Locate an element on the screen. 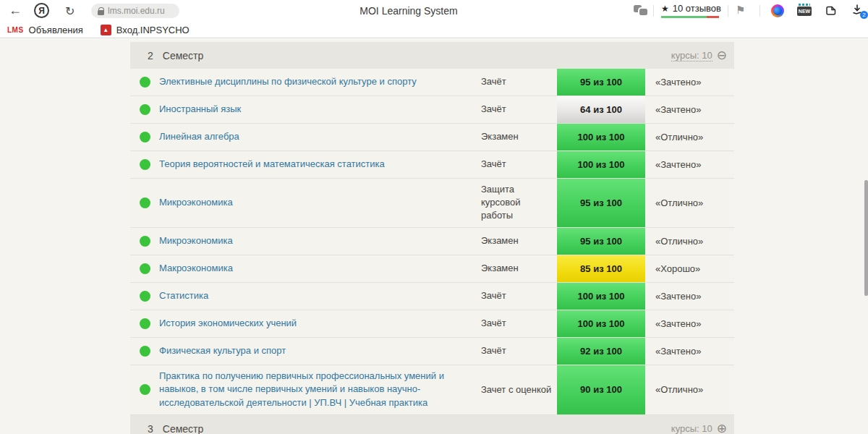  score-badge: 85 из 100 is located at coordinates (601, 269).